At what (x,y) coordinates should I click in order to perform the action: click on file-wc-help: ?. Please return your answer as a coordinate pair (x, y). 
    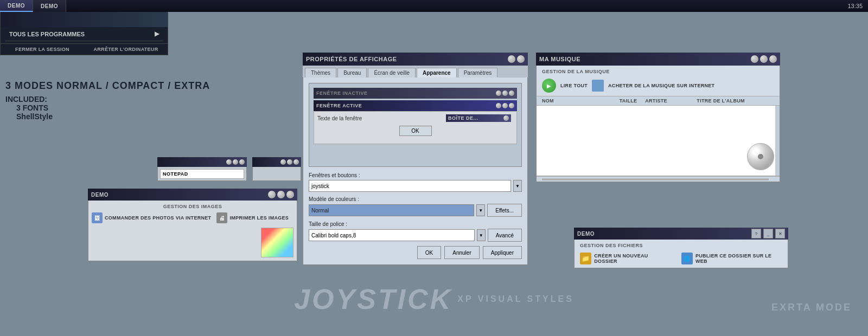
    Looking at the image, I should click on (756, 234).